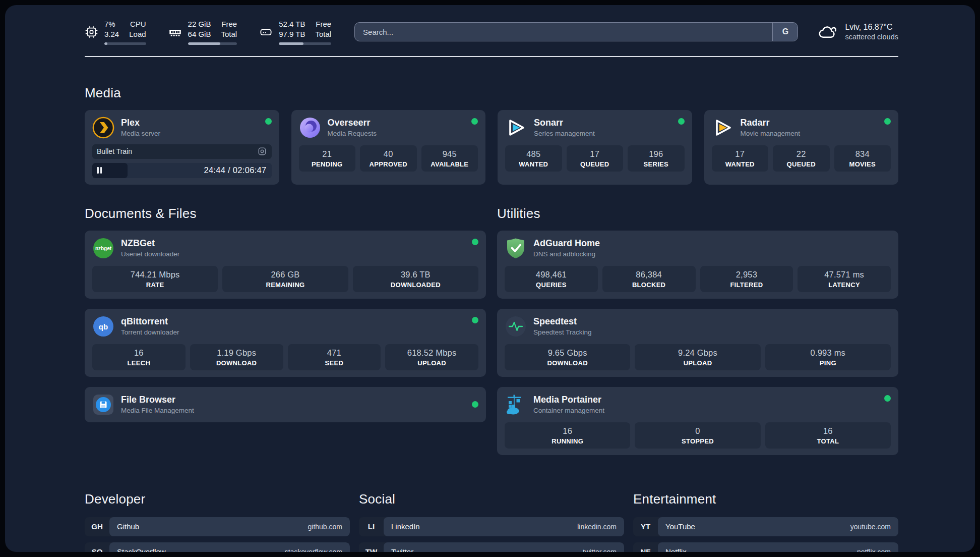  What do you see at coordinates (262, 151) in the screenshot?
I see `session-icon` at bounding box center [262, 151].